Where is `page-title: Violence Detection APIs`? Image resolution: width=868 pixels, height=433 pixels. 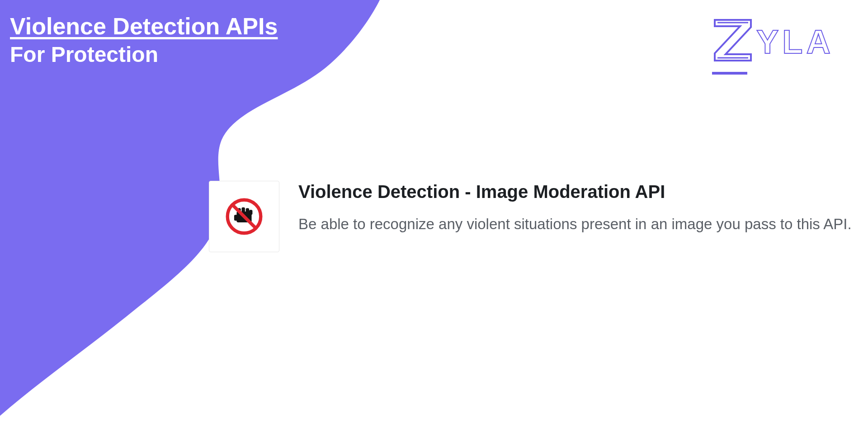
page-title: Violence Detection APIs is located at coordinates (144, 26).